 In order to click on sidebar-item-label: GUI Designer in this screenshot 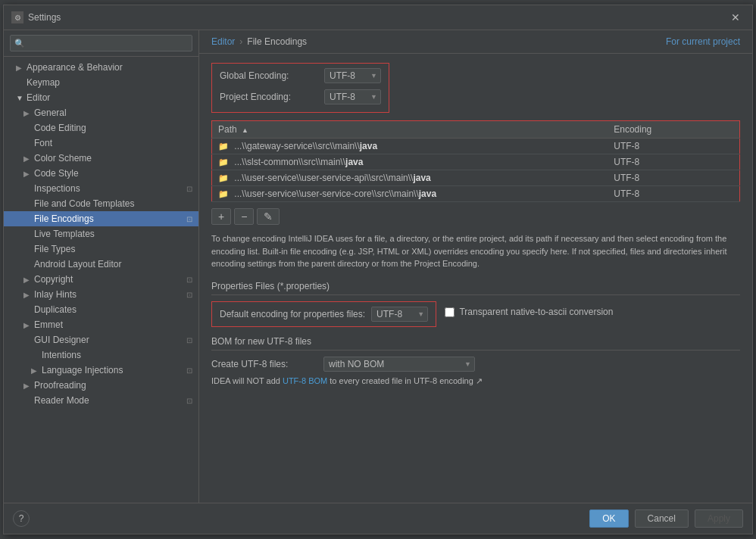, I will do `click(62, 340)`.